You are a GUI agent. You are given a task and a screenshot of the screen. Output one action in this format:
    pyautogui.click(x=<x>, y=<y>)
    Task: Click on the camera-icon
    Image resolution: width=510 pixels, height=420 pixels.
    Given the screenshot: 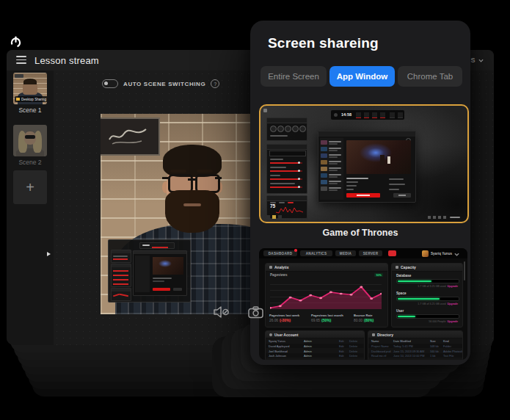 What is the action you would take?
    pyautogui.click(x=255, y=314)
    